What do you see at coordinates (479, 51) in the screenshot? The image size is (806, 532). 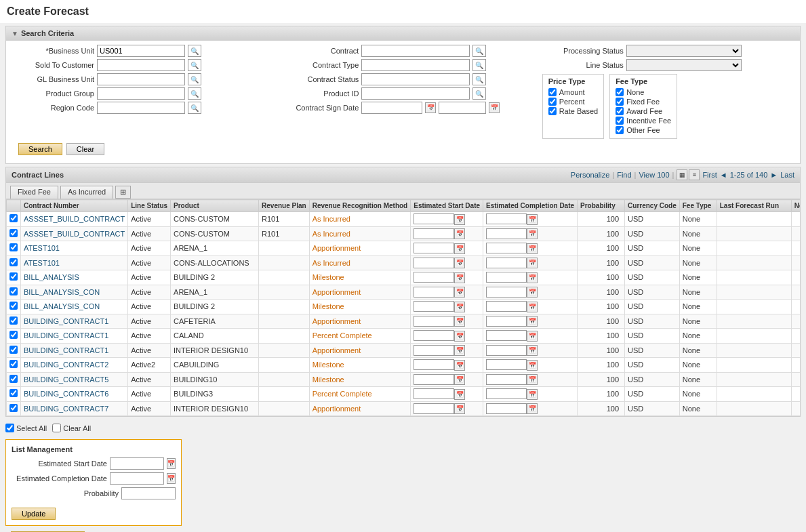 I see `contract-lookup: 🔍` at bounding box center [479, 51].